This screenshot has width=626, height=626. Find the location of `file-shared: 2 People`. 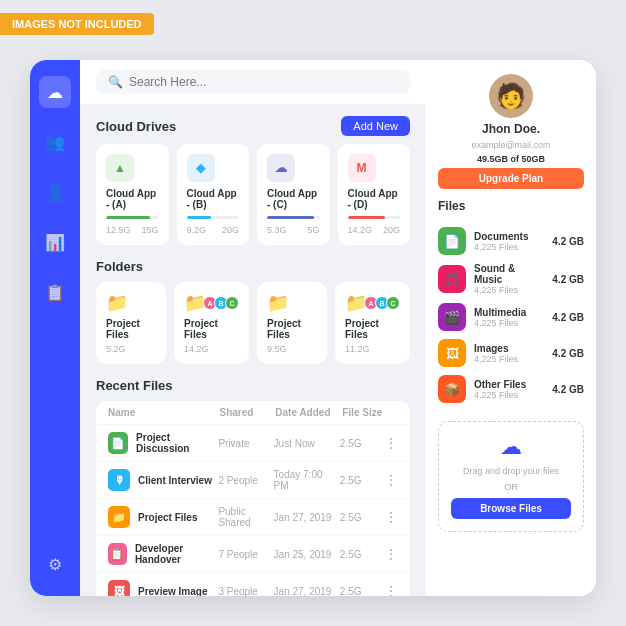

file-shared: 2 People is located at coordinates (246, 480).